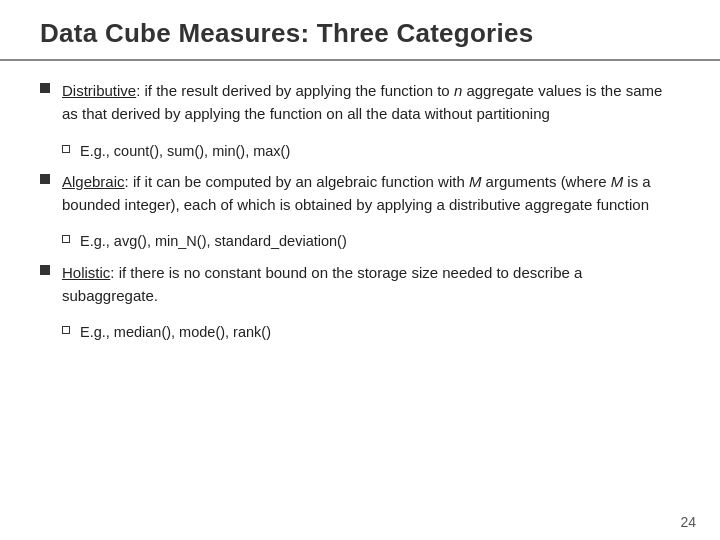  I want to click on bullet-distributive: Distributive: if the result derived by a…, so click(360, 102).